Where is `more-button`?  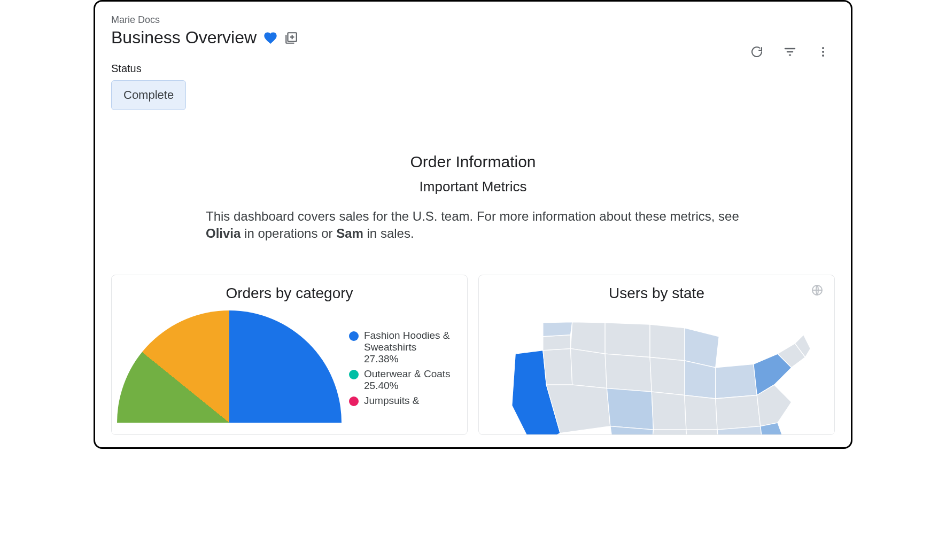 more-button is located at coordinates (823, 52).